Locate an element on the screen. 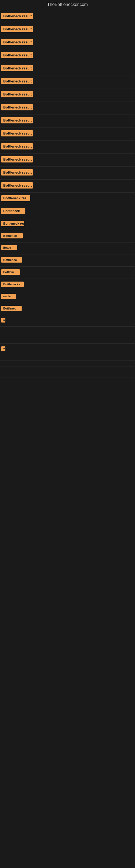 This screenshot has height=868, width=135. list-item: Bottleneck resu is located at coordinates (68, 199).